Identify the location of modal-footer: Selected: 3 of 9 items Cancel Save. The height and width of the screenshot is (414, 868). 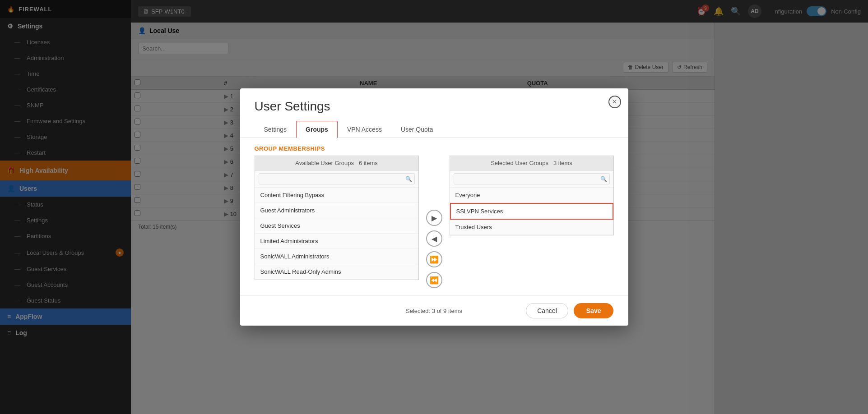
(434, 310).